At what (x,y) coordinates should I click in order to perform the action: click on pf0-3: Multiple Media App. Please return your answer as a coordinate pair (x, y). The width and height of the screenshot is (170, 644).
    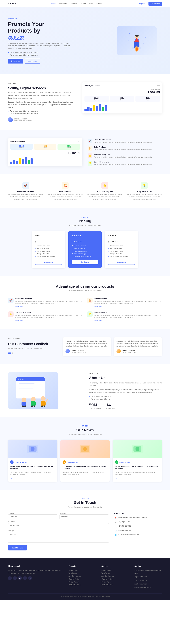
    Looking at the image, I should click on (48, 254).